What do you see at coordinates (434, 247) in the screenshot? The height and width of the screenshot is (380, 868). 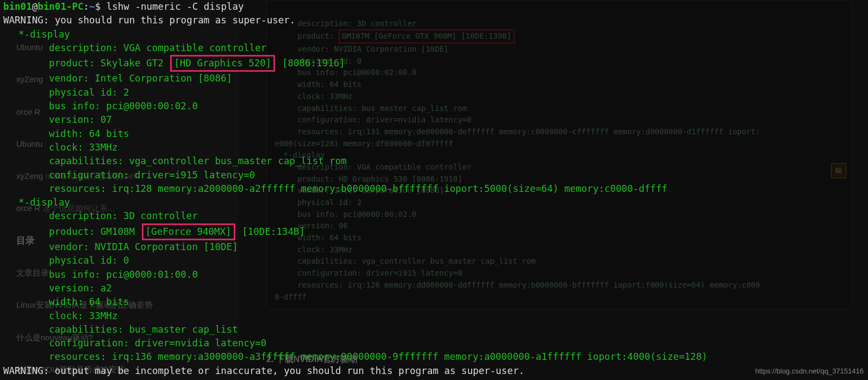 I see `field-vendor: vendor: NVIDIA Corporation [10DE]` at bounding box center [434, 247].